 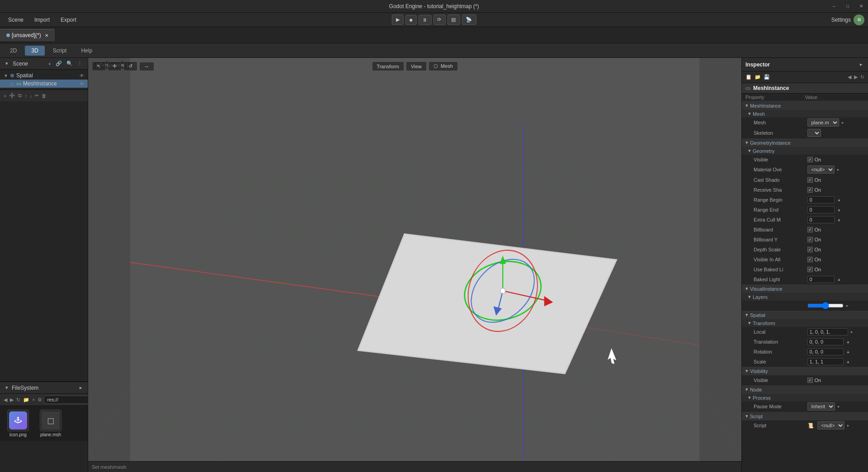 What do you see at coordinates (805, 306) in the screenshot?
I see `prop-layers: ▸` at bounding box center [805, 306].